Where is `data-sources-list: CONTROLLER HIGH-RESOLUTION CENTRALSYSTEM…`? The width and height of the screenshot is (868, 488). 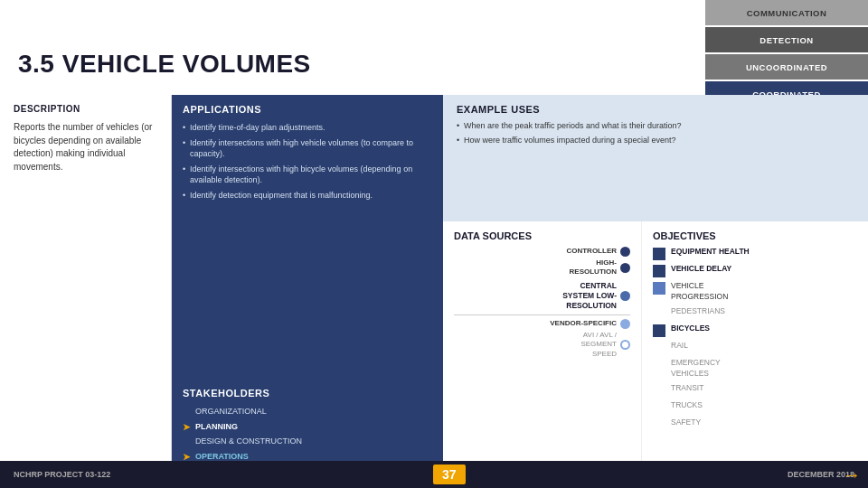 data-sources-list: CONTROLLER HIGH-RESOLUTION CENTRALSYSTEM… is located at coordinates (542, 303).